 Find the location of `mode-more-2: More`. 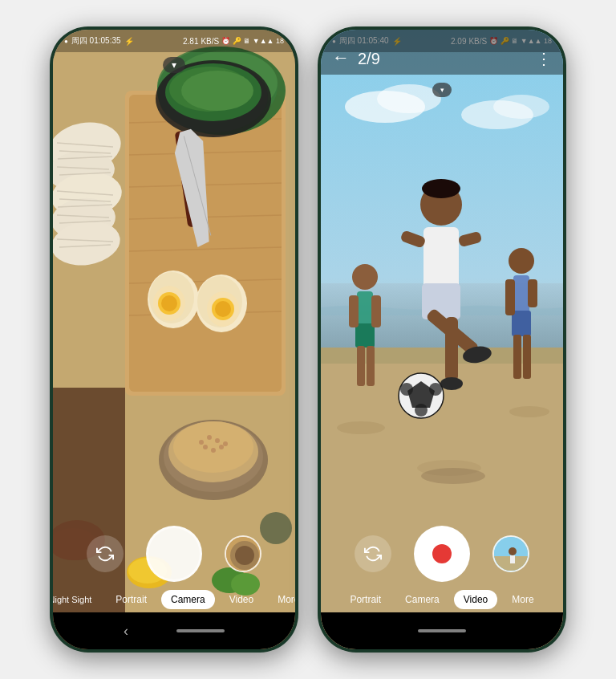

mode-more-2: More is located at coordinates (523, 600).